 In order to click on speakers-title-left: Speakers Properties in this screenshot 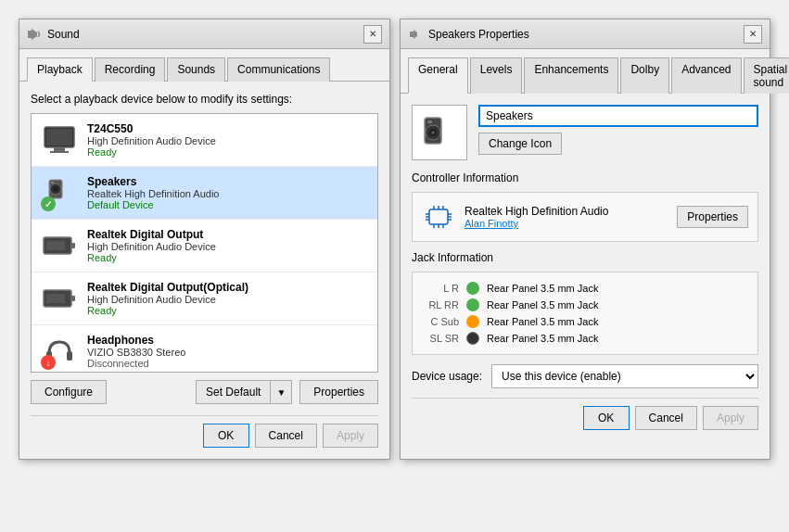, I will do `click(469, 34)`.